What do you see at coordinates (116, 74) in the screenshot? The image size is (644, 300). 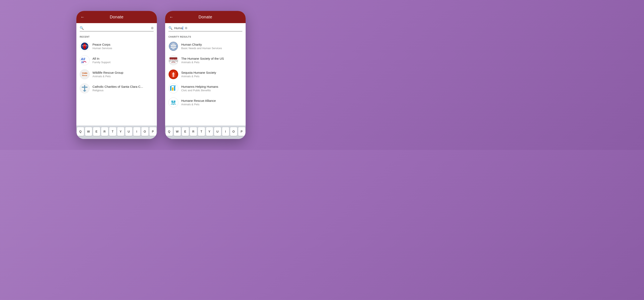 I see `list-item: WildlifeRescue Wildlife Rescue Group Ani…` at bounding box center [116, 74].